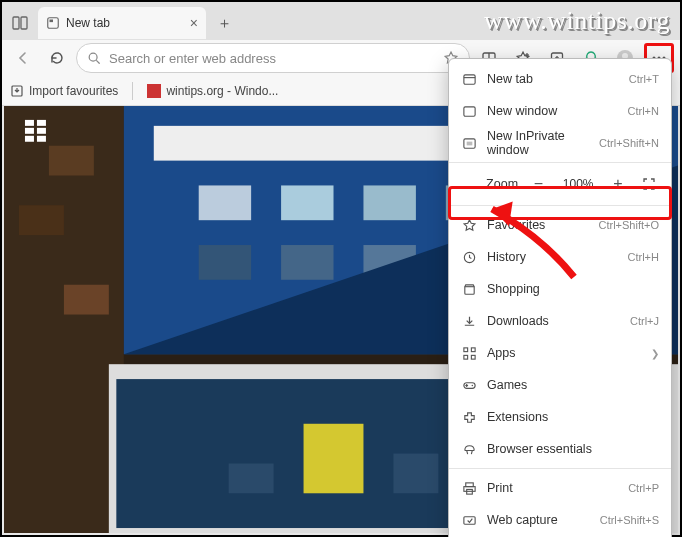 This screenshot has width=682, height=537. What do you see at coordinates (560, 111) in the screenshot?
I see `menu-new-window: New window Ctrl+N` at bounding box center [560, 111].